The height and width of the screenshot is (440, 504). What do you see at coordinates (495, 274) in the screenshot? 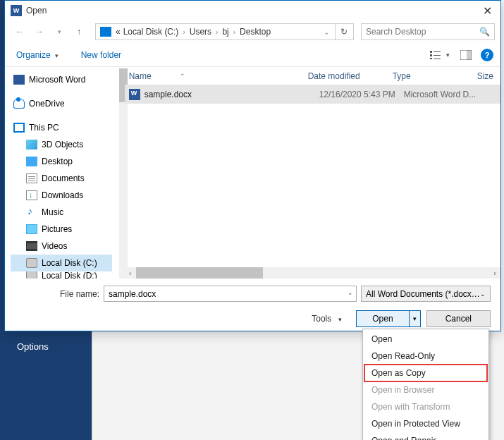
I see `scroll-right-icon: ›` at bounding box center [495, 274].